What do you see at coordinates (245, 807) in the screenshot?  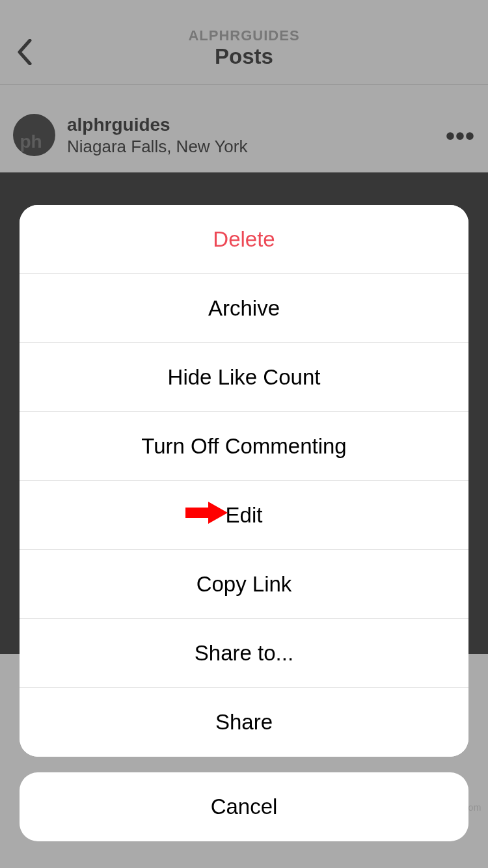 I see `cancel-label: Cancel` at bounding box center [245, 807].